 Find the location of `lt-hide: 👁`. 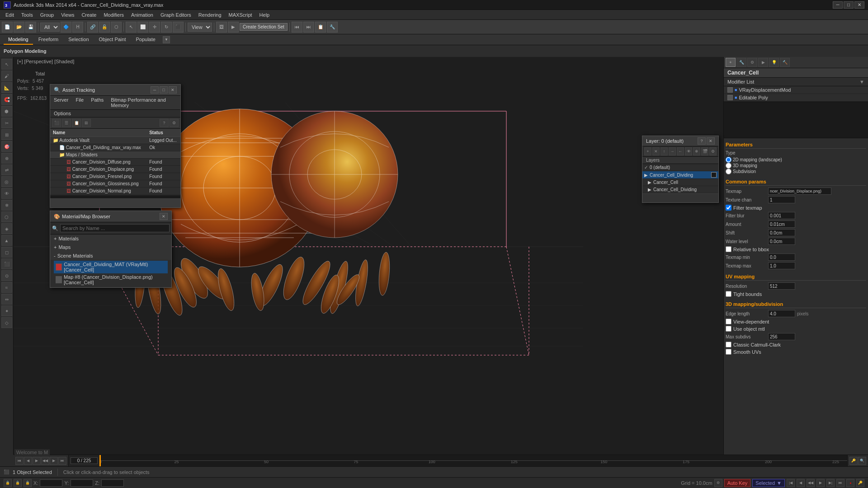

lt-hide: 👁 is located at coordinates (7, 193).